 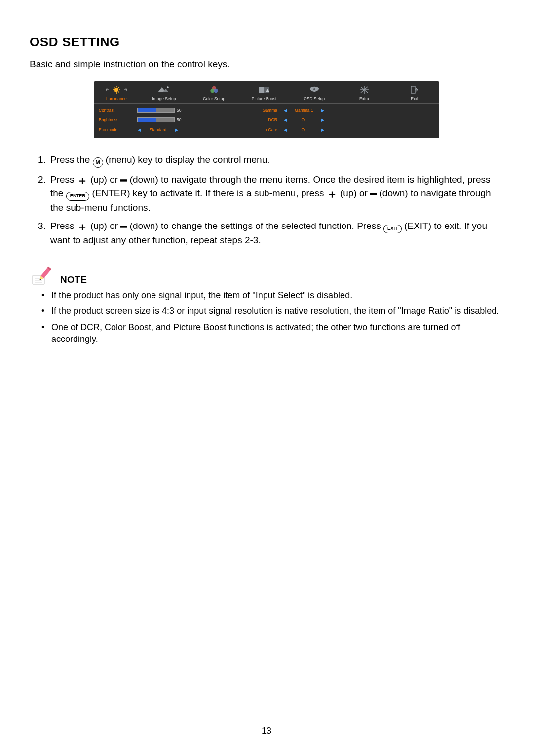 I want to click on exit-icon, so click(x=415, y=90).